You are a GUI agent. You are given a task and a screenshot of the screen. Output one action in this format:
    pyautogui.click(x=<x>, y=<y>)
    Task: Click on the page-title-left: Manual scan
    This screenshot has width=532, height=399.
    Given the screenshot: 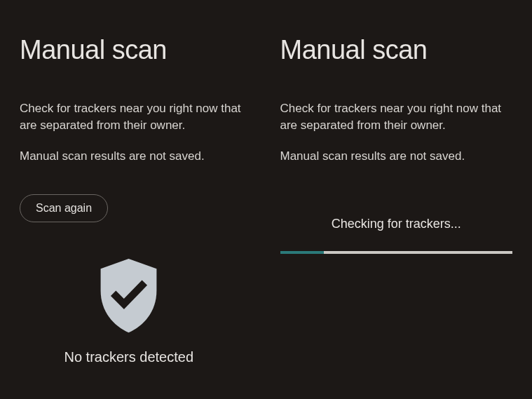 What is the action you would take?
    pyautogui.click(x=136, y=50)
    